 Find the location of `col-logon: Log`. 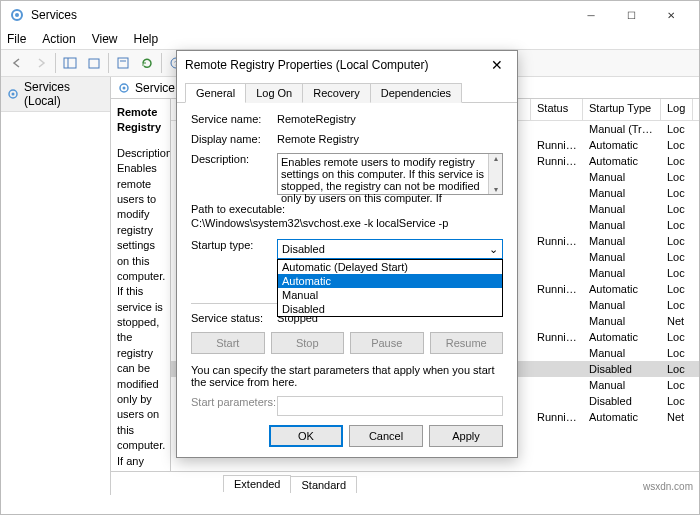

col-logon: Log is located at coordinates (677, 110).